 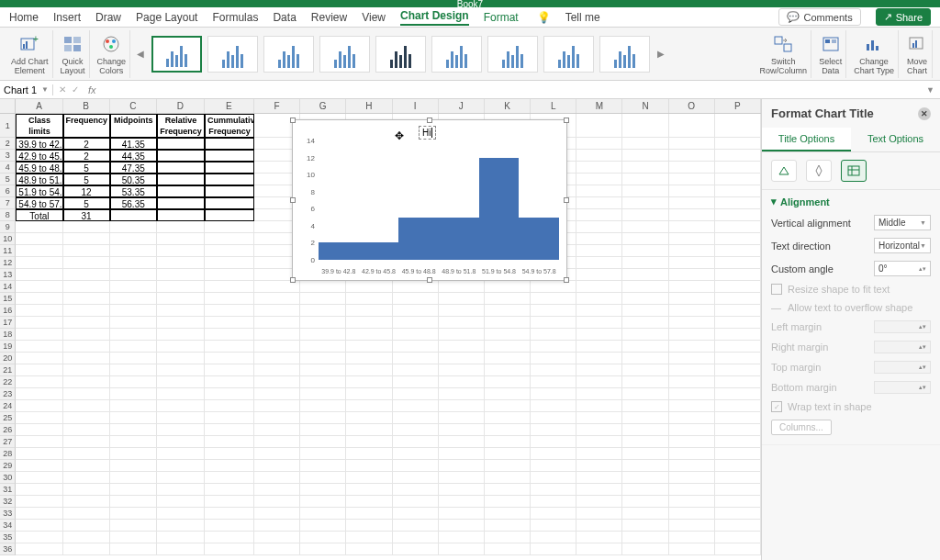 I want to click on name-box: Chart 1▼, so click(x=27, y=90).